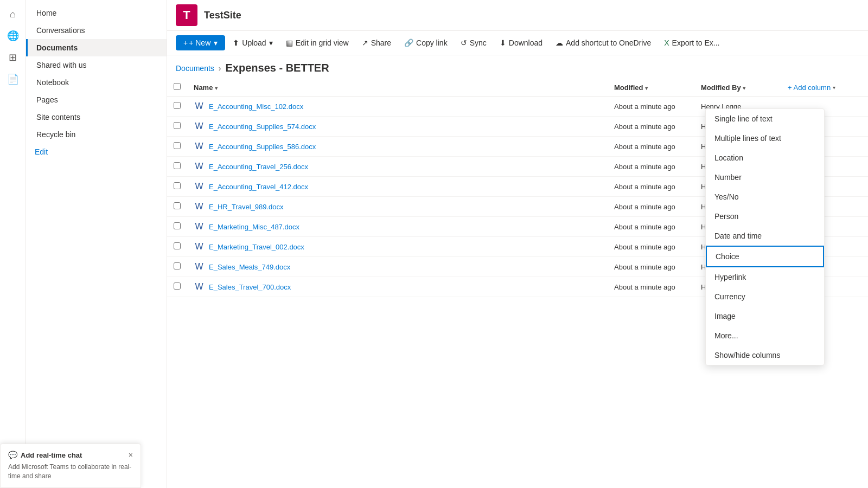 Image resolution: width=868 pixels, height=488 pixels. Describe the element at coordinates (97, 65) in the screenshot. I see `sidebar-item-shared: Shared with us` at that location.